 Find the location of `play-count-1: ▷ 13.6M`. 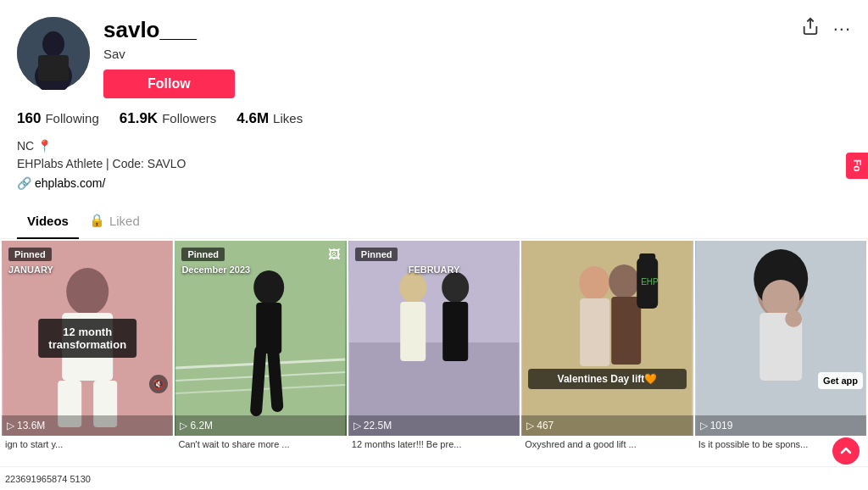

play-count-1: ▷ 13.6M is located at coordinates (87, 426).